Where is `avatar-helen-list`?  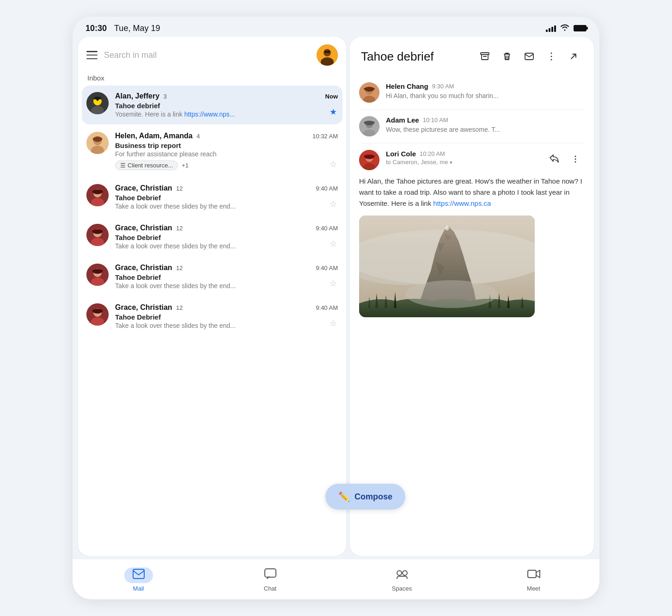
avatar-helen-list is located at coordinates (98, 143).